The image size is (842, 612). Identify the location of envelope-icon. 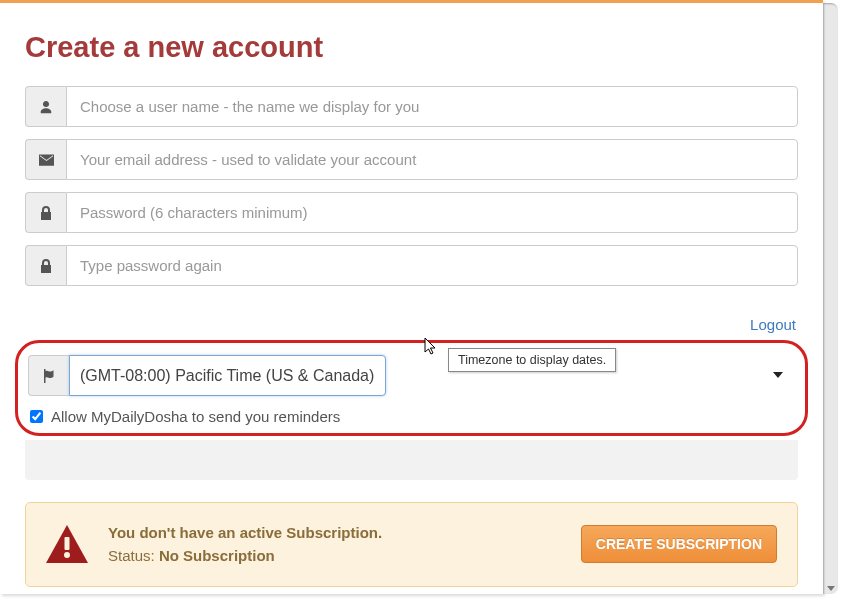
(46, 160).